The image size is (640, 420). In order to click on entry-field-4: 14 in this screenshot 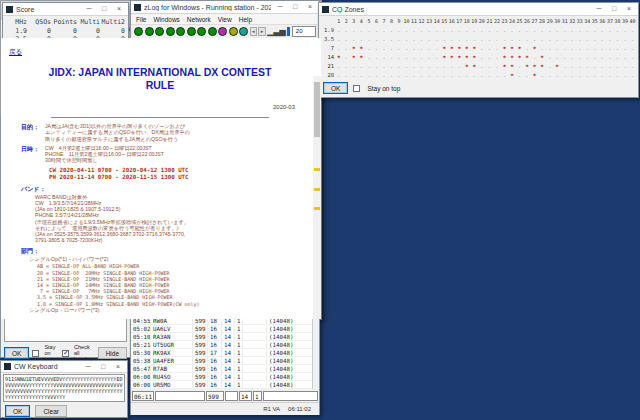, I will do `click(246, 396)`.